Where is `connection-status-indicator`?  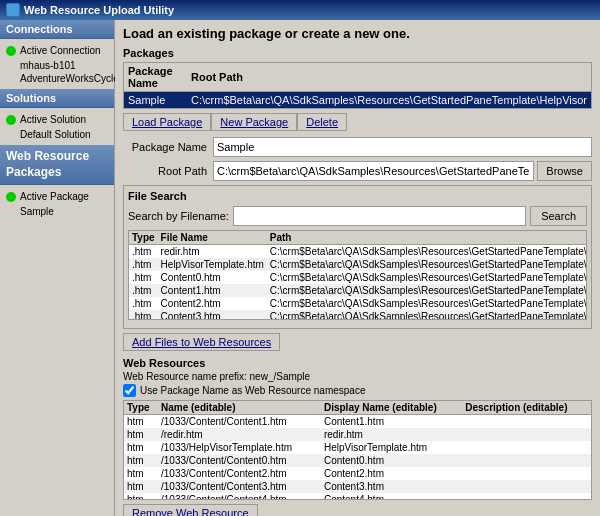
connection-status-indicator is located at coordinates (11, 51).